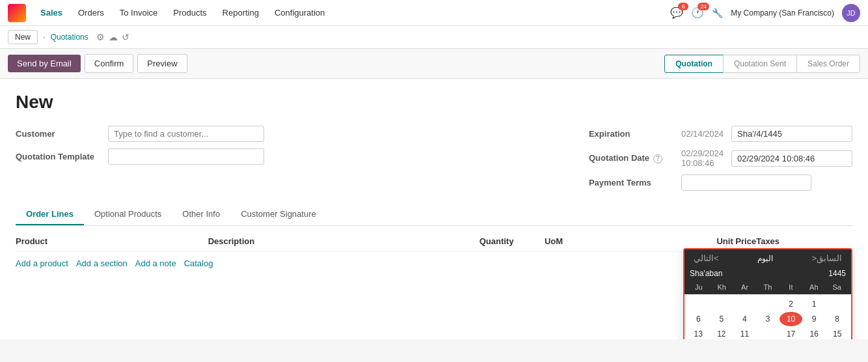 The width and height of the screenshot is (868, 362). I want to click on cal-prev-btn: السابق<, so click(826, 258).